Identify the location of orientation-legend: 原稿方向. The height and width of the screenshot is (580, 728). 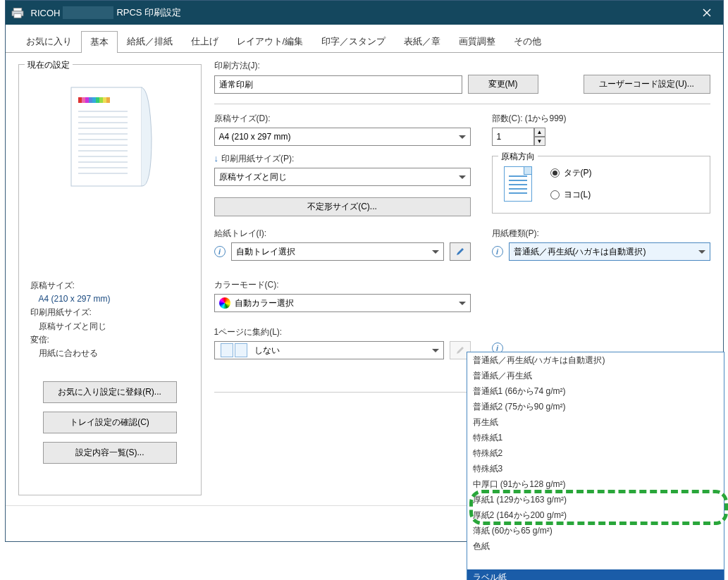
(518, 156).